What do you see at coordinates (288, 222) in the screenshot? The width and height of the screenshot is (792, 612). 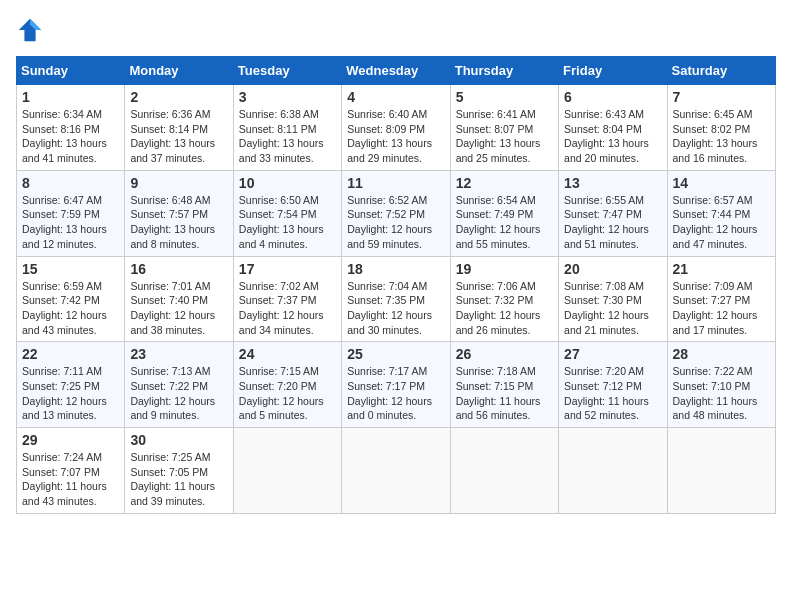 I see `day-info: Sunrise: 6:50 AMSunset: 7:54 PMDaylight:…` at bounding box center [288, 222].